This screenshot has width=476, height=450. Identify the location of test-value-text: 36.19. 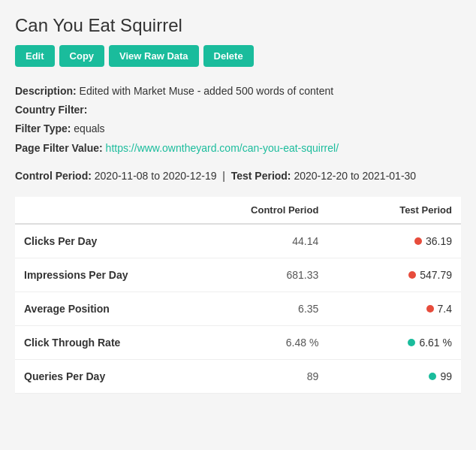
(438, 241).